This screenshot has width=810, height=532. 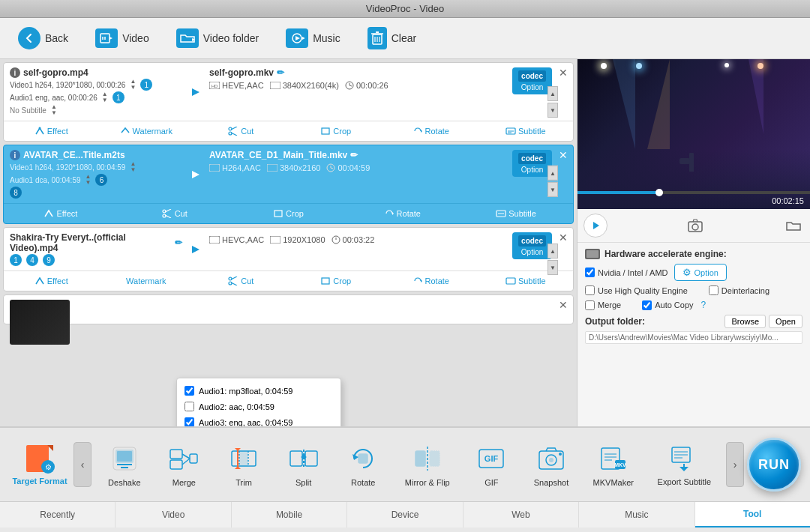 I want to click on tool-gif: GIF GIF, so click(x=491, y=465).